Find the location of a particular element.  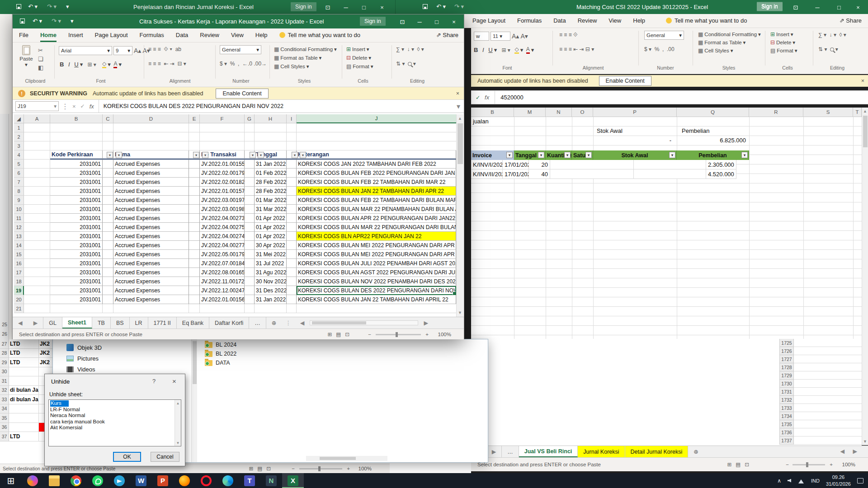

filter-icon: ▾ is located at coordinates (541, 155).